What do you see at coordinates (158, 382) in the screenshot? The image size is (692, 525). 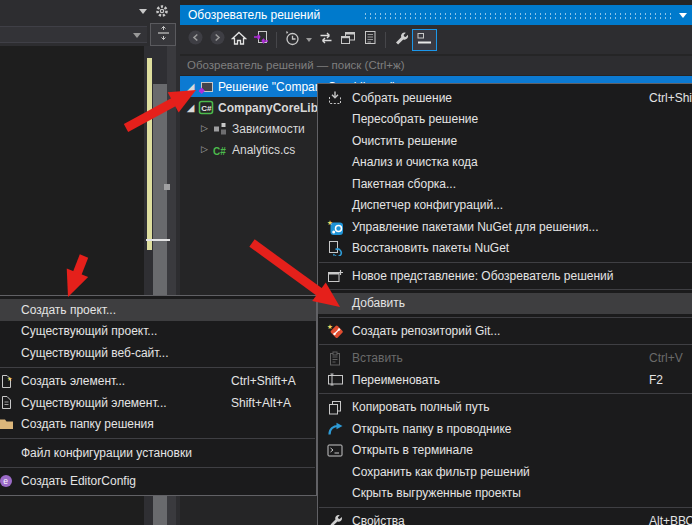 I see `submenu-item-new-item: ★Создать элемент...Ctrl+Shift+A` at bounding box center [158, 382].